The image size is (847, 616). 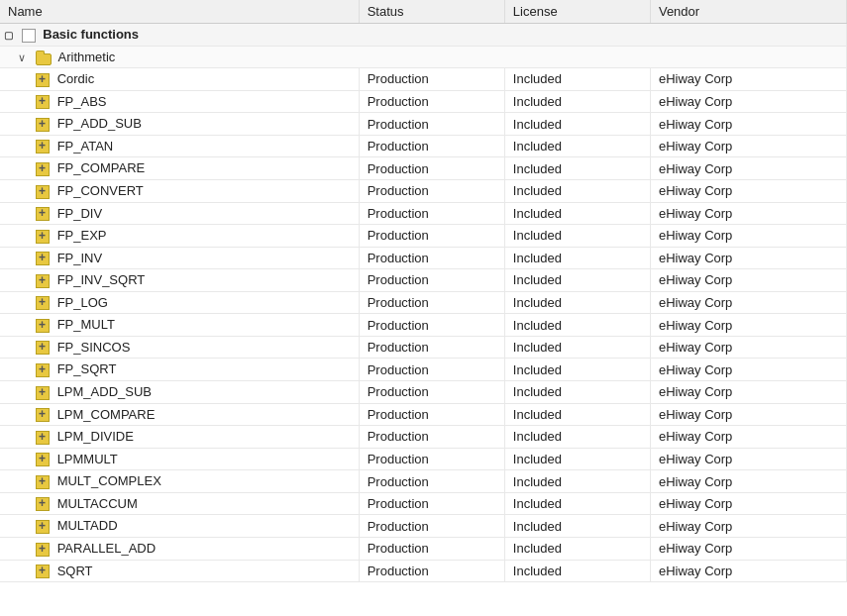 What do you see at coordinates (424, 481) in the screenshot?
I see `table-row: MULT_COMPLEX ProductionIncludedeHiway Co…` at bounding box center [424, 481].